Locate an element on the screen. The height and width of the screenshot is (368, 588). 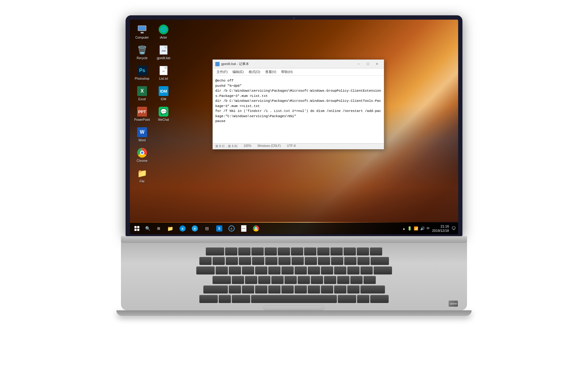
desktop-icon-word: W Word is located at coordinates (142, 134).